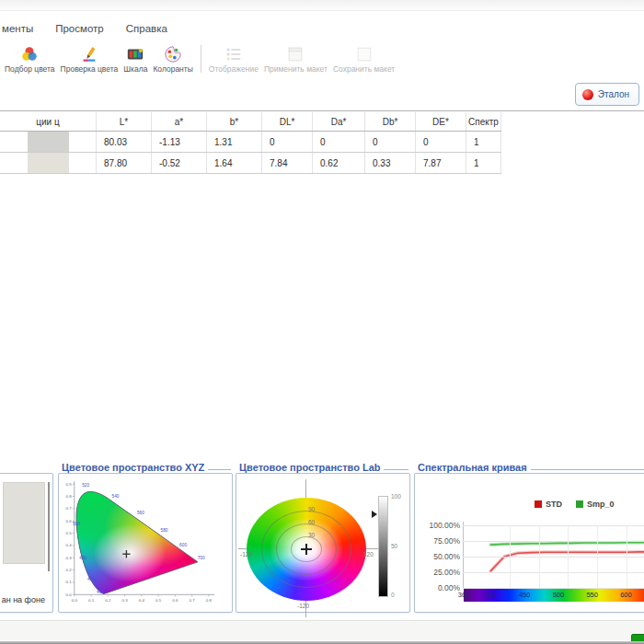  I want to click on color-check-icon, so click(89, 55).